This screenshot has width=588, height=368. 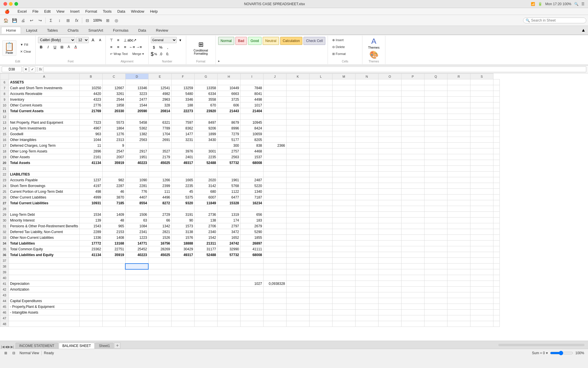 I want to click on number-format-select: General, so click(x=164, y=40).